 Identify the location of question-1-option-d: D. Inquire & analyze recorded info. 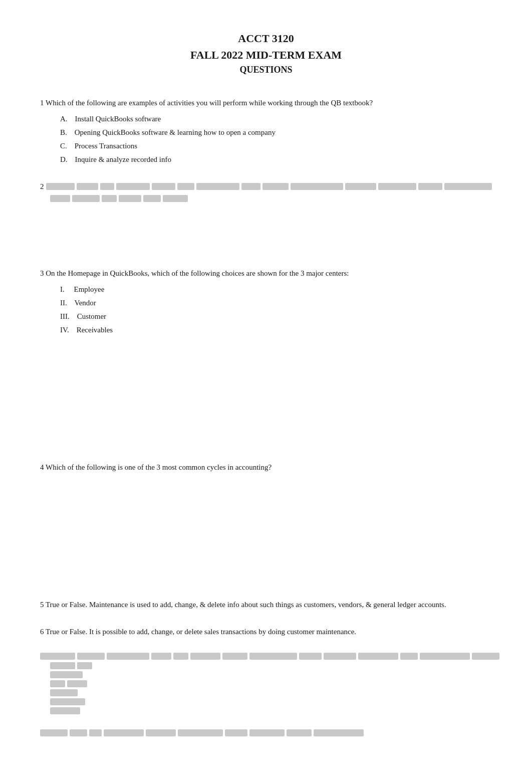
(276, 159).